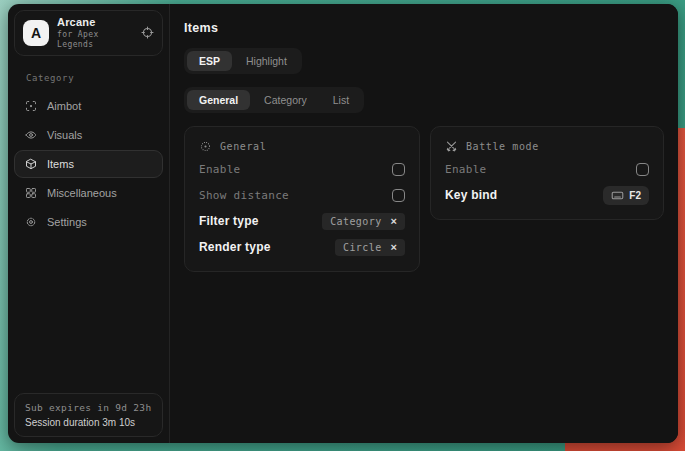  Describe the element at coordinates (547, 195) in the screenshot. I see `setting-row-key-bind: Key bind F2` at that location.